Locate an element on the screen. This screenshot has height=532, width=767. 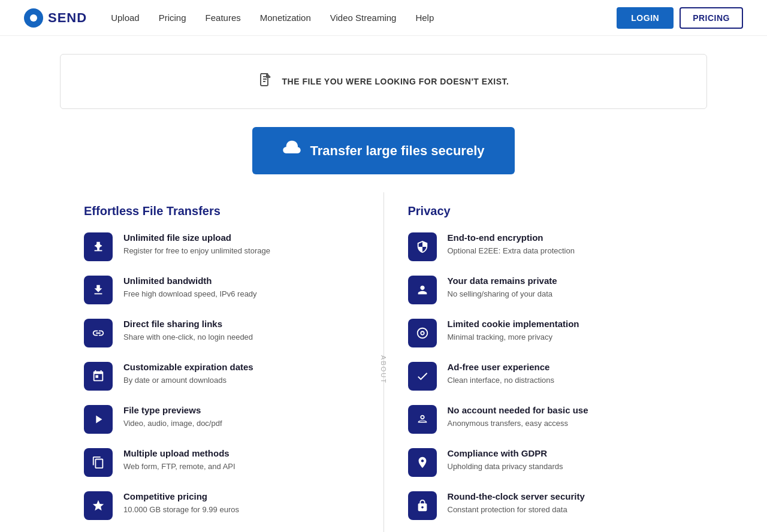
person-outline-icon is located at coordinates (422, 419).